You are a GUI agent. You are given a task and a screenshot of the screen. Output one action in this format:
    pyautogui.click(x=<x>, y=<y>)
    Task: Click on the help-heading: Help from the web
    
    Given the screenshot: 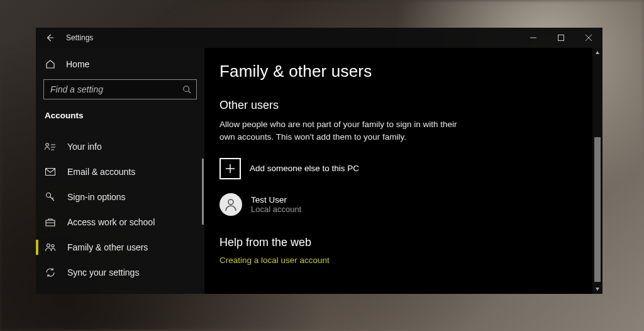 What is the action you would take?
    pyautogui.click(x=404, y=243)
    